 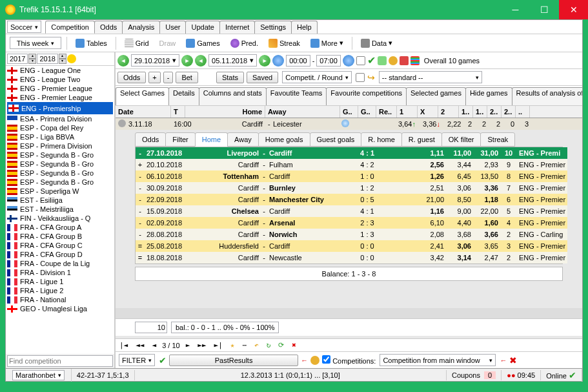 I want to click on reload2-button: ⟳, so click(x=281, y=345).